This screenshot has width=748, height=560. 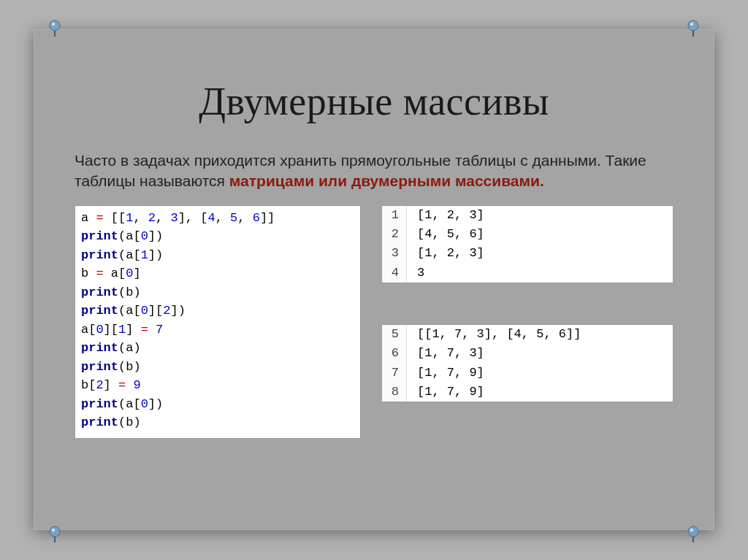 What do you see at coordinates (527, 304) in the screenshot?
I see `output-column: 1[1, 2, 3] 2[4, 5, 6] 3[1, 2, 3] 43 5[[1…` at bounding box center [527, 304].